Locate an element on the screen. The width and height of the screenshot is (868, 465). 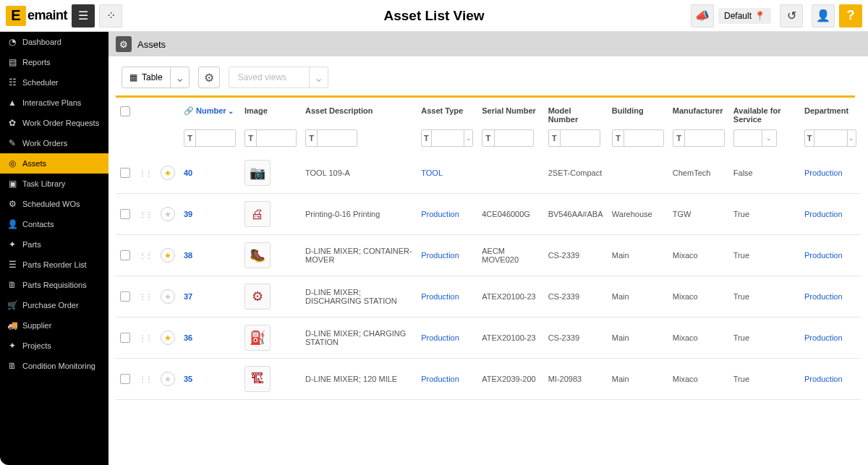
asset-number-link: 37 is located at coordinates (188, 297).